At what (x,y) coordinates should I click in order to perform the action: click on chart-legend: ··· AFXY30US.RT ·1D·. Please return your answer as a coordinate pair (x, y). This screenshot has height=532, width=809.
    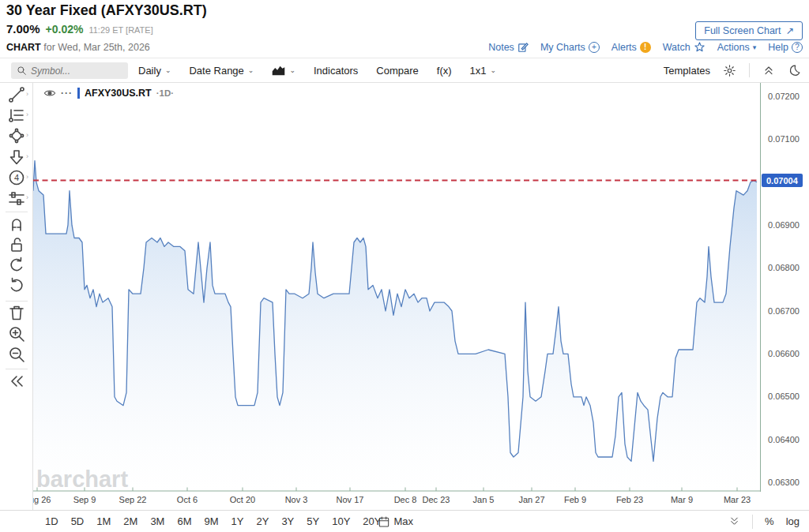
    Looking at the image, I should click on (109, 93).